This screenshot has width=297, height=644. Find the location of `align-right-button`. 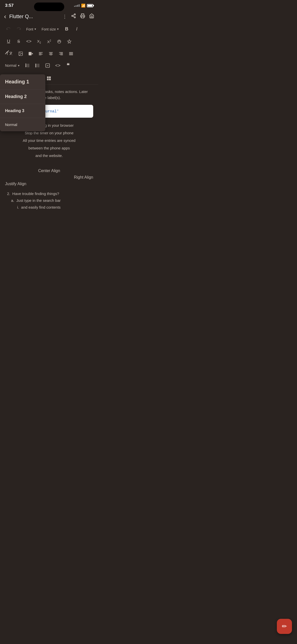

align-right-button is located at coordinates (61, 54).